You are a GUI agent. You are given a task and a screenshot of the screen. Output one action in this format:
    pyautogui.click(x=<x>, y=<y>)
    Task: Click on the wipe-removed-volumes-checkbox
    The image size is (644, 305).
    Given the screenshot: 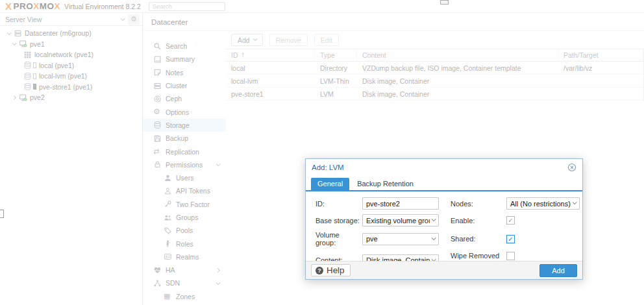 What is the action you would take?
    pyautogui.click(x=510, y=256)
    